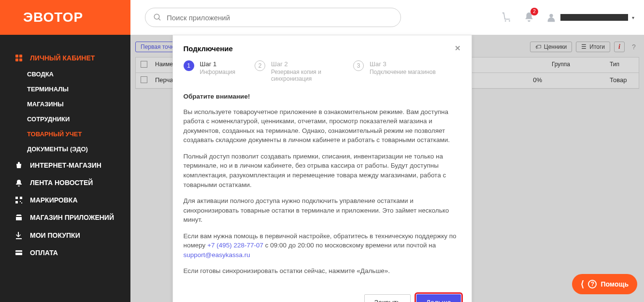 The height and width of the screenshot is (302, 644). I want to click on search-input, so click(280, 17).